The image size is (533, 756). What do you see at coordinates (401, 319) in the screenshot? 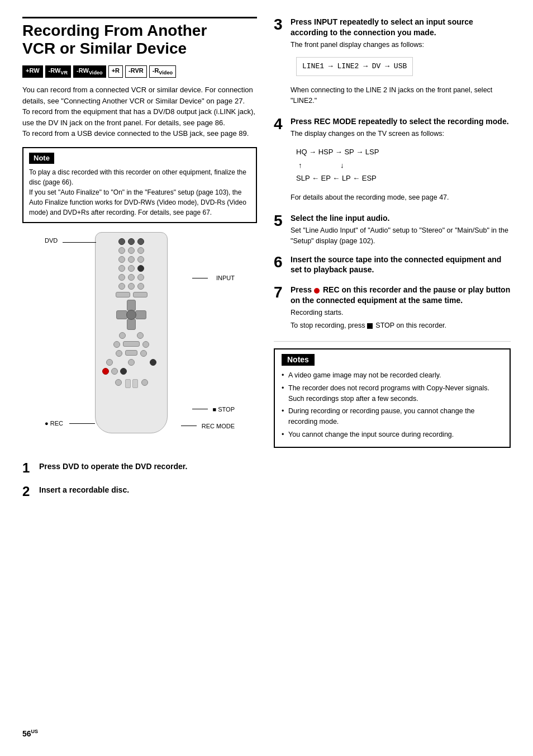
I see `step-7-desc: Recording starts. To stop recording, pre…` at bounding box center [401, 319].